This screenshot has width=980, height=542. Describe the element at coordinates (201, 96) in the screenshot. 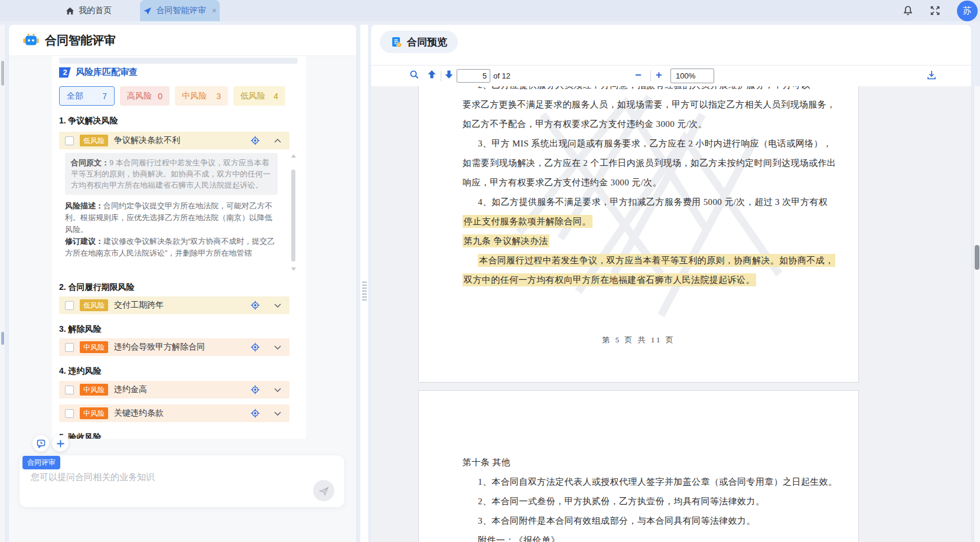

I see `filter-mid-risk: 中风险 3` at that location.